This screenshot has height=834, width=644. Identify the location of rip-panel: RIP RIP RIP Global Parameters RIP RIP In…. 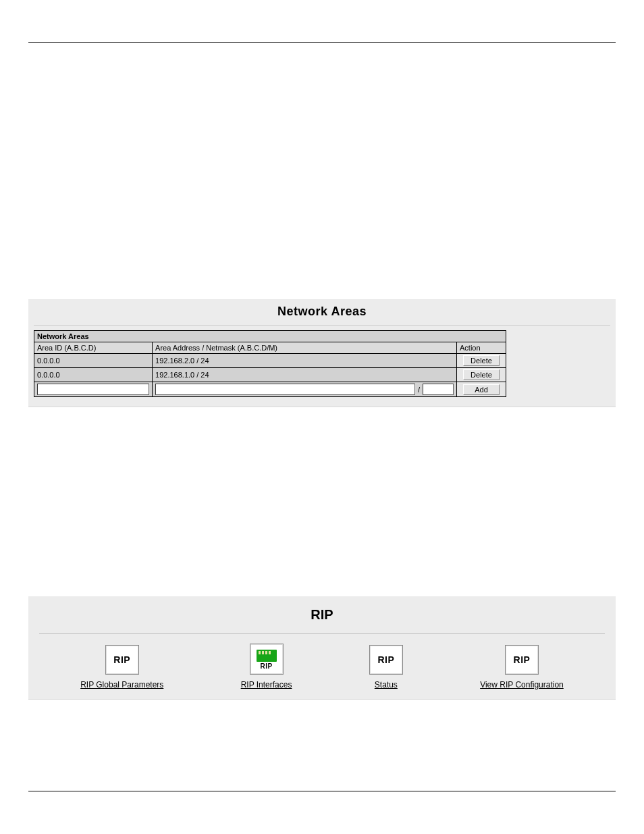
(322, 648).